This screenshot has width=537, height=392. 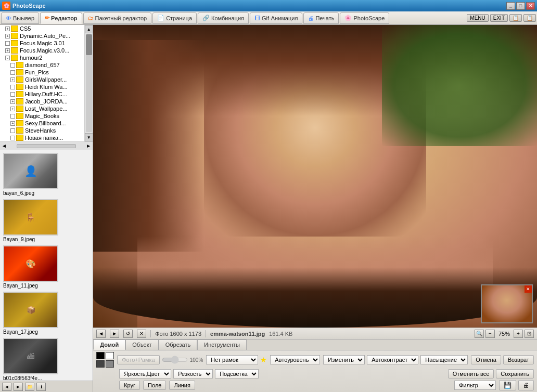 What do you see at coordinates (89, 137) in the screenshot?
I see `scroll-down-btn: ▼` at bounding box center [89, 137].